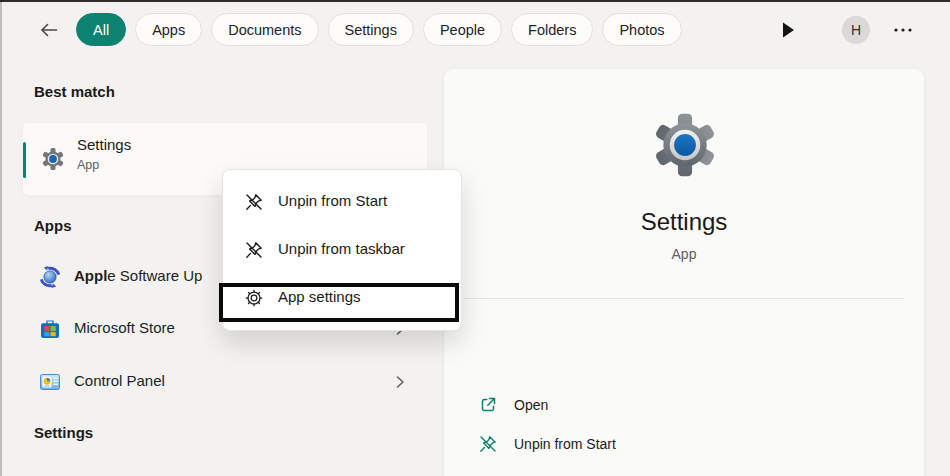  What do you see at coordinates (684, 254) in the screenshot?
I see `preview-app-type: App` at bounding box center [684, 254].